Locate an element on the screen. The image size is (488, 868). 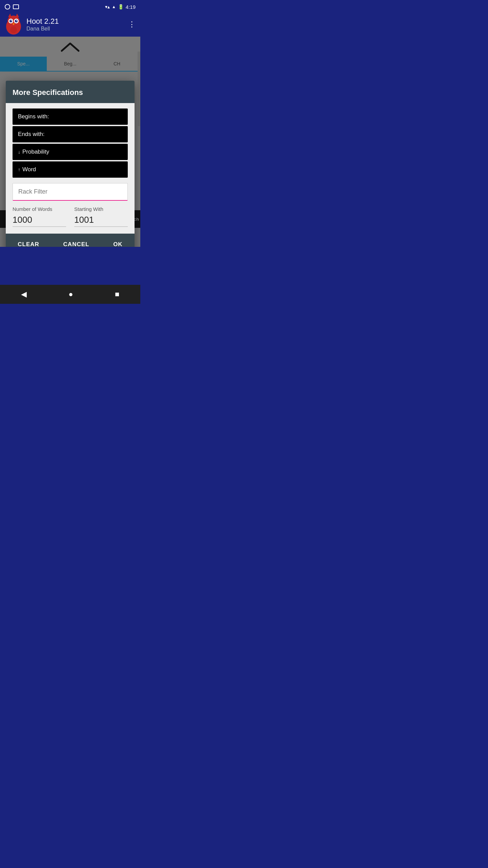
app-header: Hoot 2.21 Dana Bell ⋮ is located at coordinates (70, 24).